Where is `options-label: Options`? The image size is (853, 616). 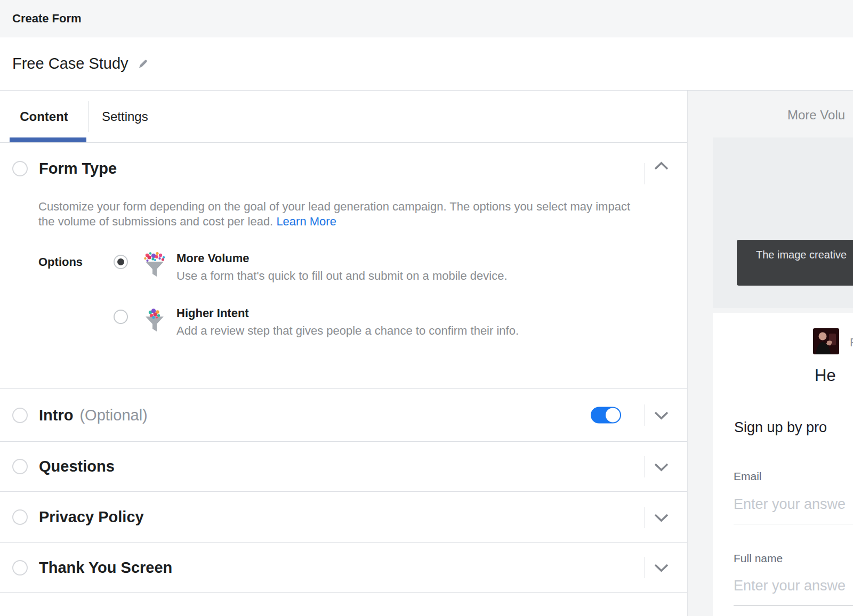
options-label: Options is located at coordinates (76, 295).